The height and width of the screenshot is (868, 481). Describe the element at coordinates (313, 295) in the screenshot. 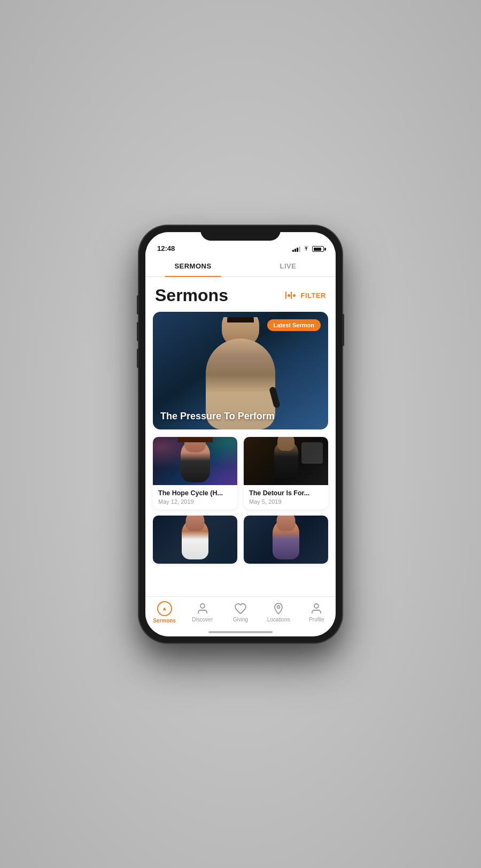

I see `filter-label: FILTER` at that location.